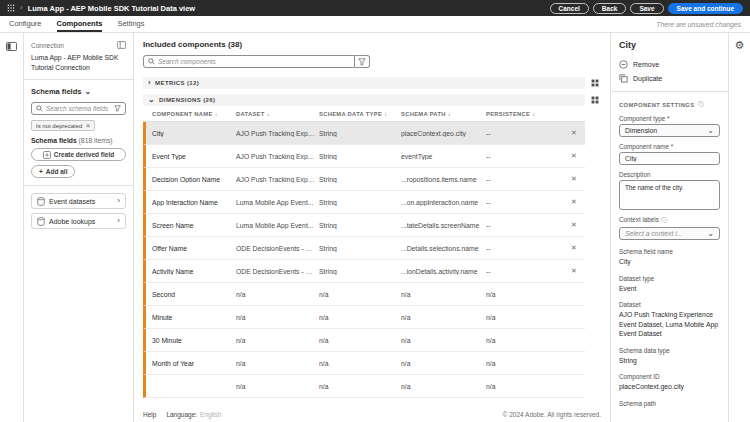  I want to click on column-header-schema-data-type: Schema data type↓, so click(360, 114).